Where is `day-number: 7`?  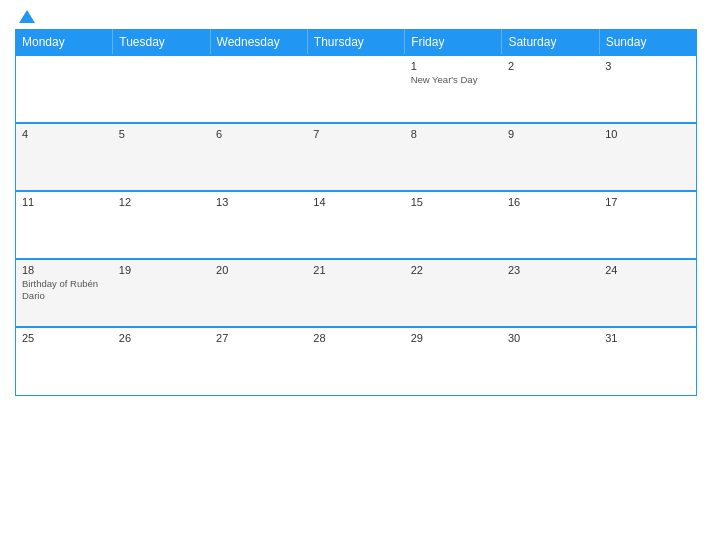
day-number: 7 is located at coordinates (356, 134).